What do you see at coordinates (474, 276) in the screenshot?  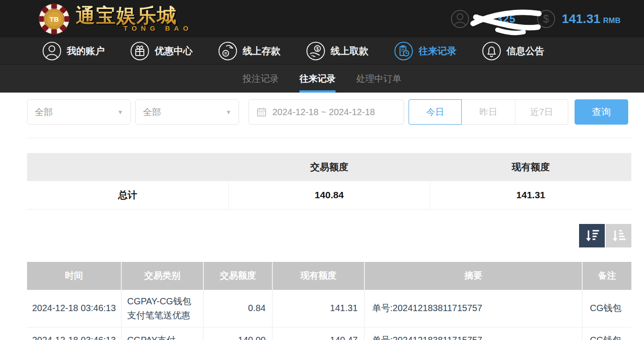 I see `col-header-summary: 摘要` at bounding box center [474, 276].